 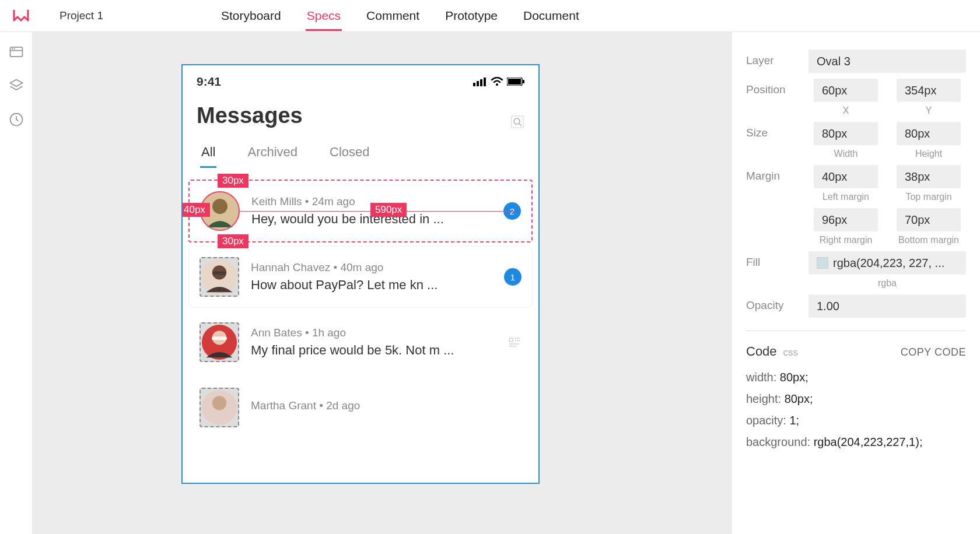 I want to click on reply-icon, so click(x=514, y=342).